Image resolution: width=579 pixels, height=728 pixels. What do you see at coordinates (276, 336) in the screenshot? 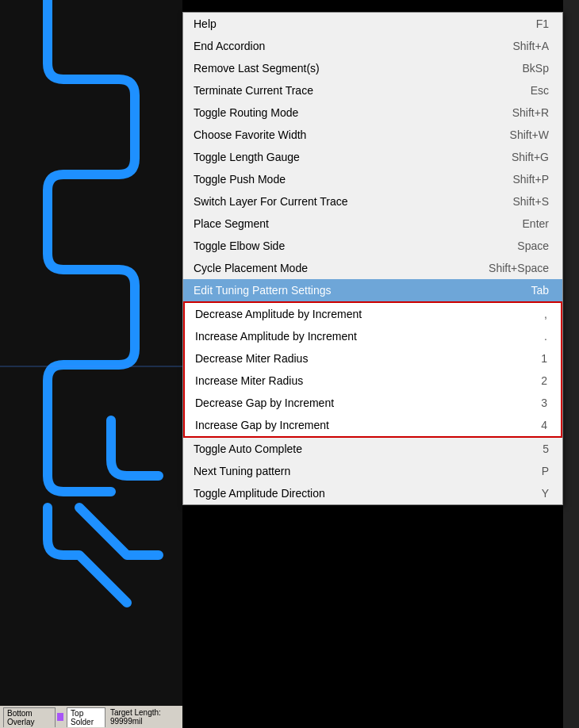
I see `menu-item-label: Increase Amplitude by Increment` at bounding box center [276, 336].